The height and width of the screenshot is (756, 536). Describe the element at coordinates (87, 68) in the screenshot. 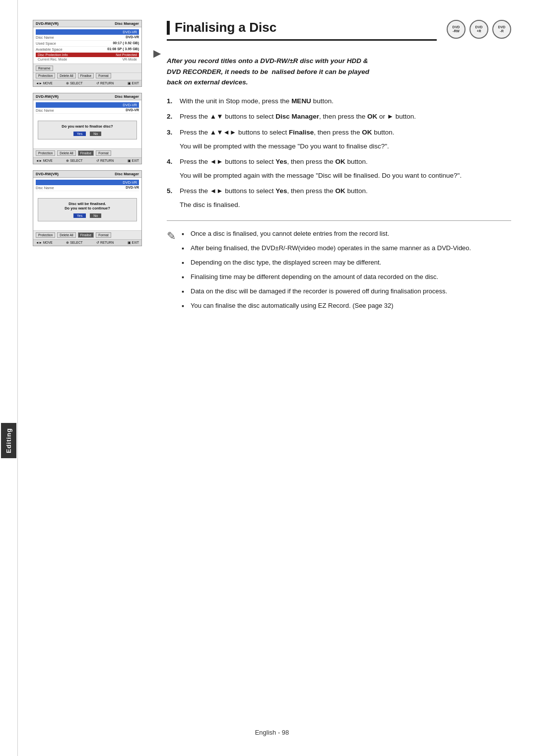

I see `screen-1-toolbar: Rename` at that location.